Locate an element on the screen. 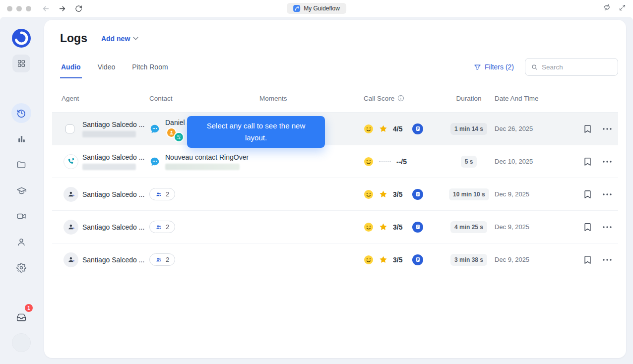  browser-tab: My Guideflow is located at coordinates (316, 8).